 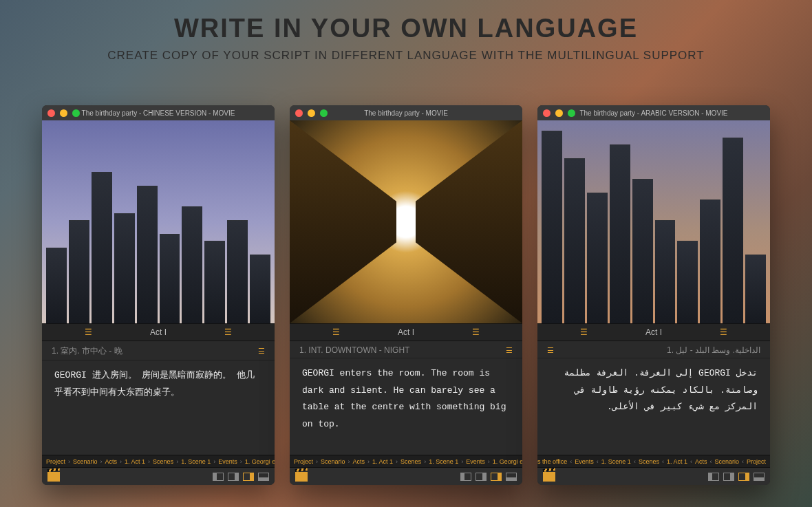 I want to click on scene-heading-row: 1. INT. DOWNTOWN - NIGHT ☰, so click(x=406, y=349).